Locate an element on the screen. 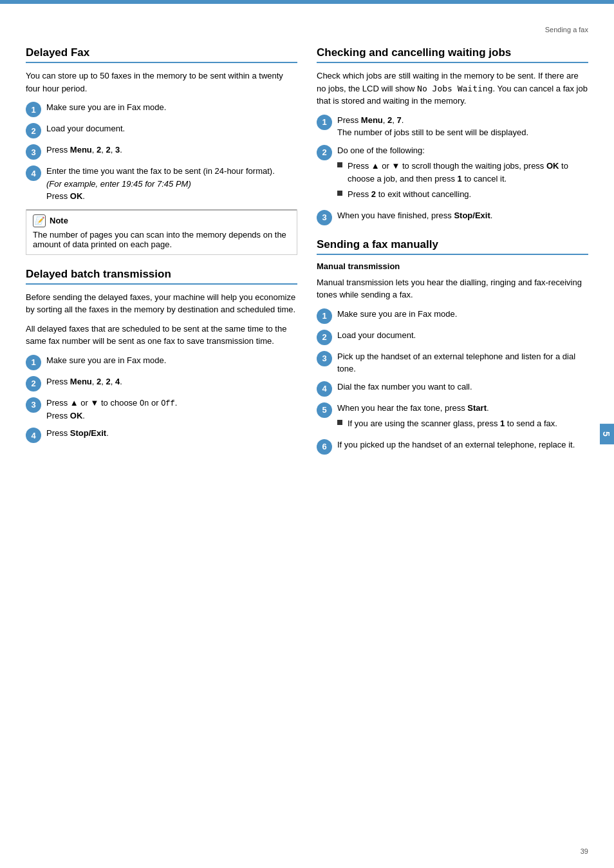 Image resolution: width=614 pixels, height=868 pixels. step-num-1: 1 is located at coordinates (33, 109).